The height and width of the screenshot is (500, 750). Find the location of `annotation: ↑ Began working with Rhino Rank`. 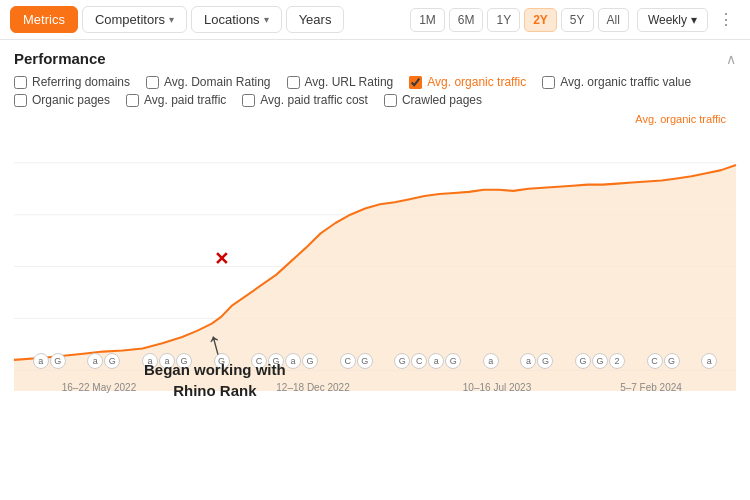

annotation: ↑ Began working with Rhino Rank is located at coordinates (215, 364).